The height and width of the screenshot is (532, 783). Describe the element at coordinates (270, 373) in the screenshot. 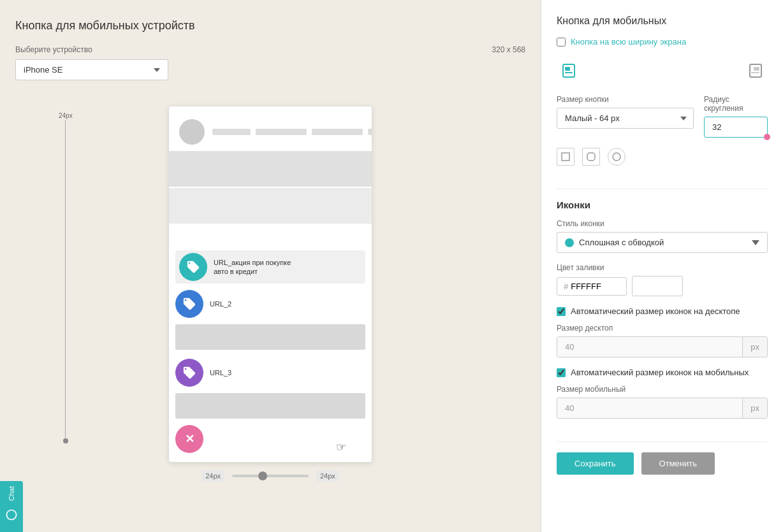

I see `fb-row-3: URL_3` at that location.